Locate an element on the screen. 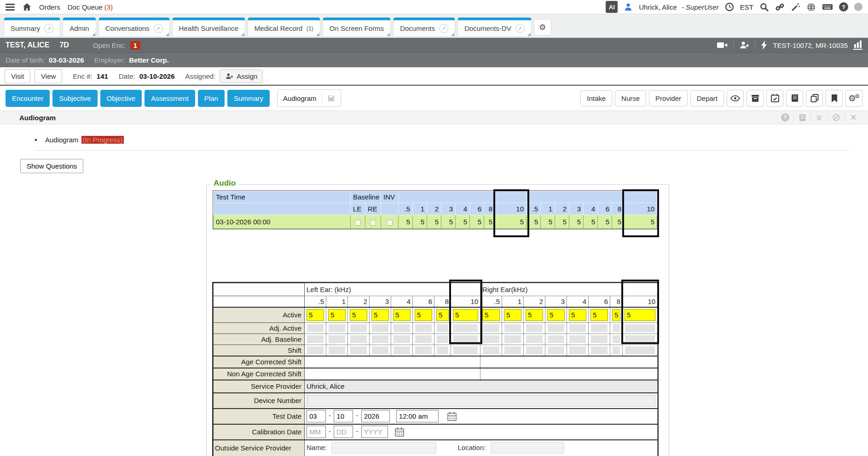 This screenshot has width=868, height=456. collapse-chevrons-icon is located at coordinates (819, 118).